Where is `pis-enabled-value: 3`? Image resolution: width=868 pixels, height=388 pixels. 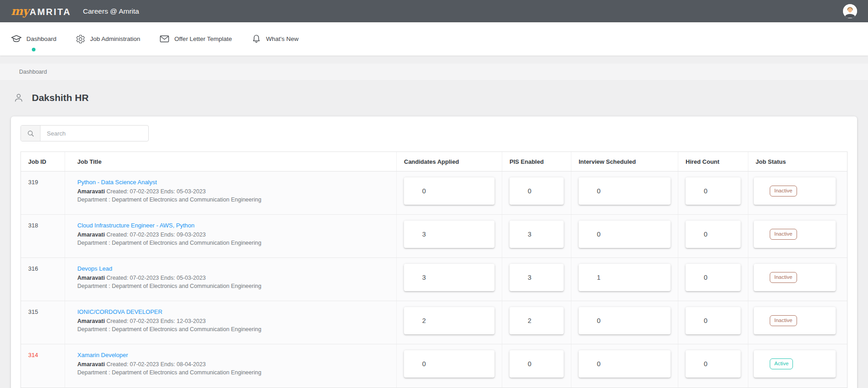 pis-enabled-value: 3 is located at coordinates (530, 277).